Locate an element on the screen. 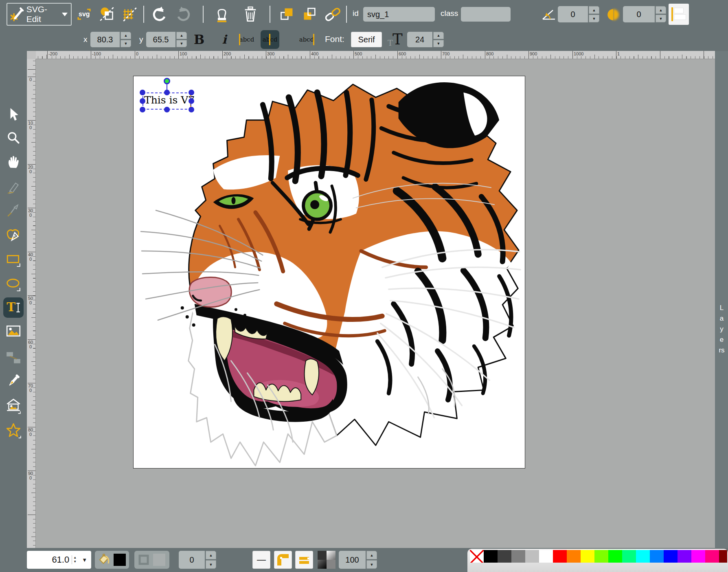  stroke-width-up-button: ▲ is located at coordinates (211, 555).